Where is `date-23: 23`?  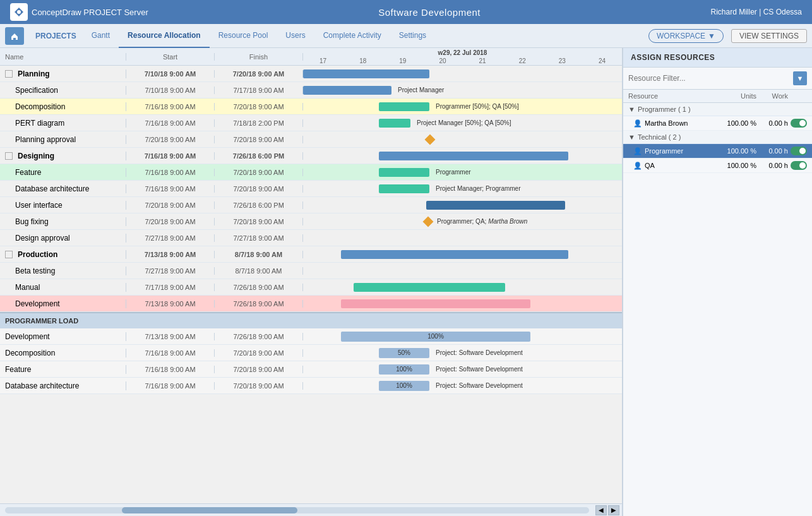 date-23: 23 is located at coordinates (562, 61).